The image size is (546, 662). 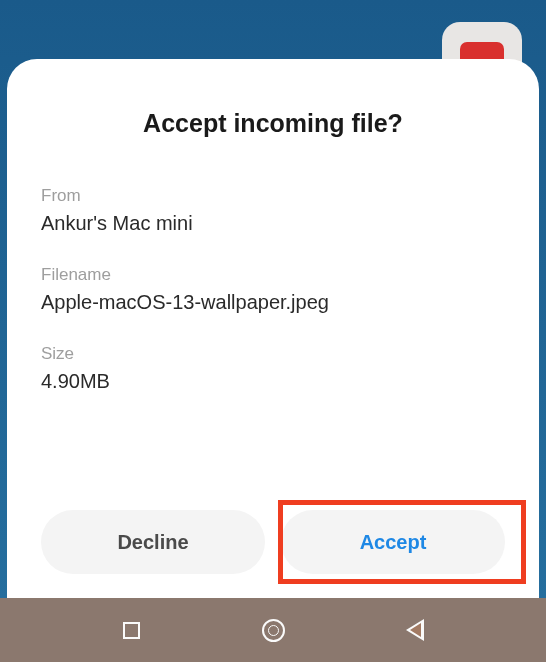 What do you see at coordinates (132, 630) in the screenshot?
I see `square-icon` at bounding box center [132, 630].